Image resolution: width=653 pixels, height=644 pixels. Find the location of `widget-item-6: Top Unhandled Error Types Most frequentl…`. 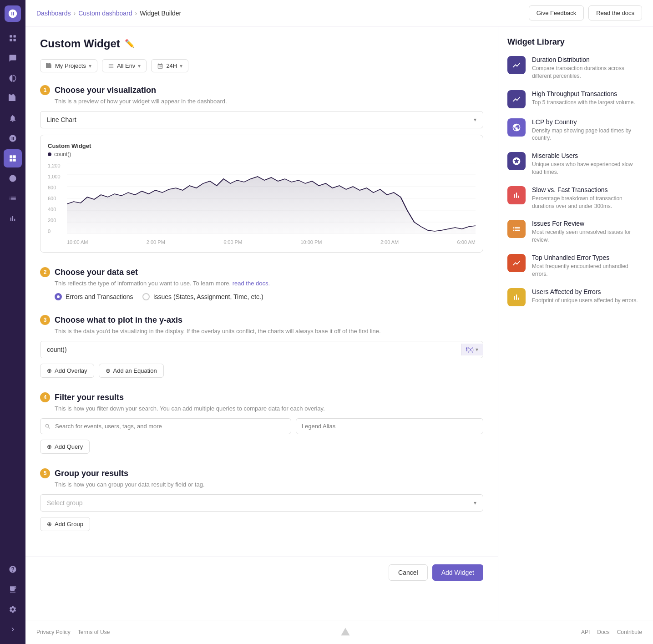

widget-item-6: Top Unhandled Error Types Most frequentl… is located at coordinates (576, 266).